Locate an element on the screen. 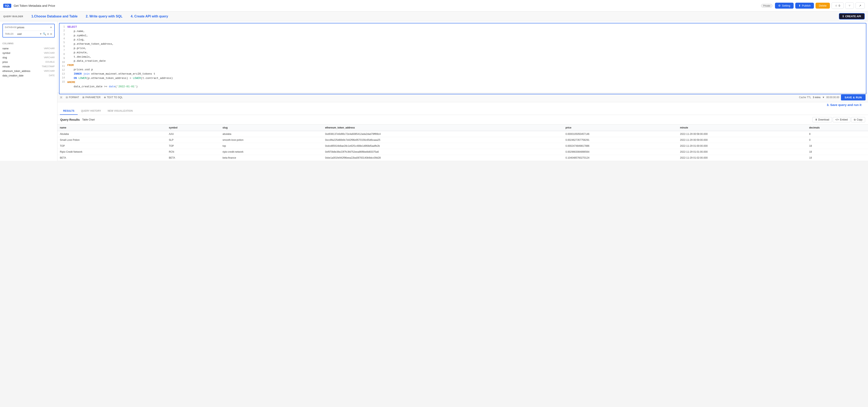  table-add-icon: ⊕ is located at coordinates (51, 34).